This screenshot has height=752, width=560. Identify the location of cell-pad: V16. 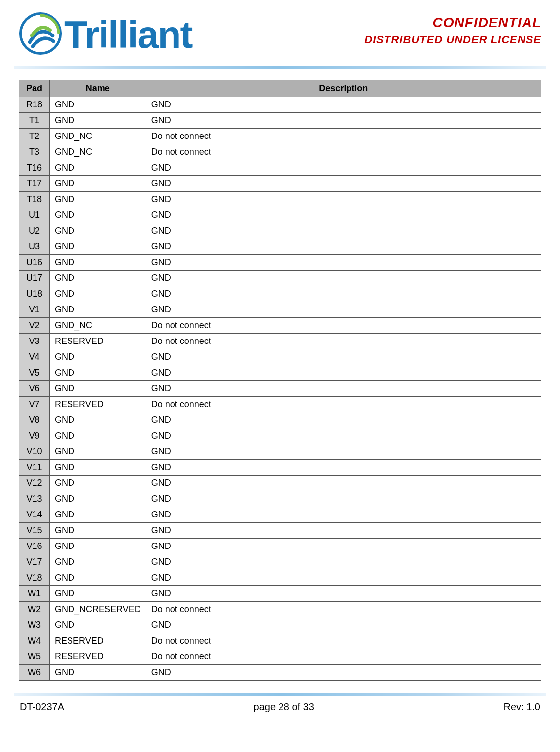
(35, 547).